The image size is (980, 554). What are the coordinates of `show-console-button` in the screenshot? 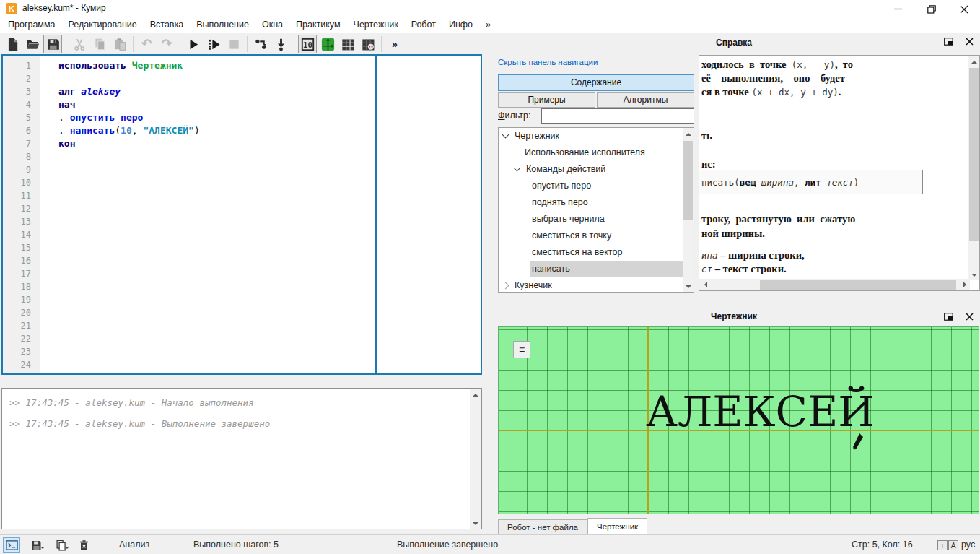 It's located at (12, 545).